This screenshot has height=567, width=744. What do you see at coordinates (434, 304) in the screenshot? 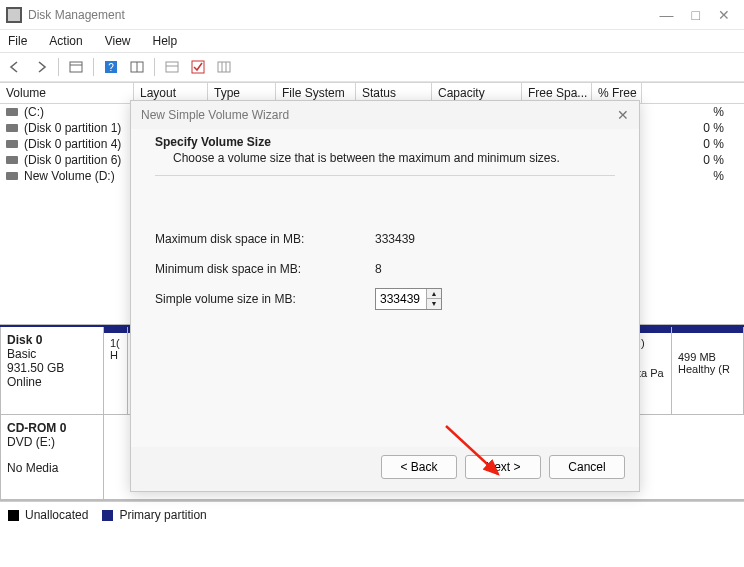
I see `spin-down-icon: ▼` at bounding box center [434, 304].